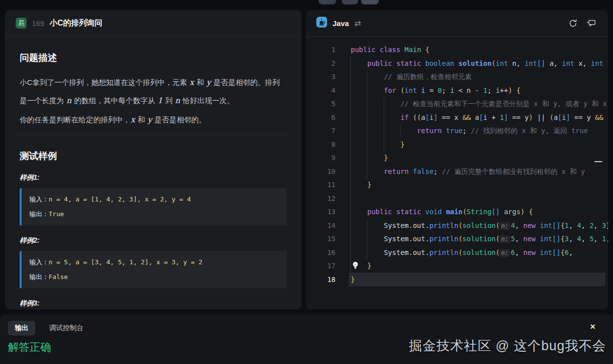 The image size is (613, 364). Describe the element at coordinates (66, 328) in the screenshot. I see `tab-debug-console: 调试控制台` at that location.